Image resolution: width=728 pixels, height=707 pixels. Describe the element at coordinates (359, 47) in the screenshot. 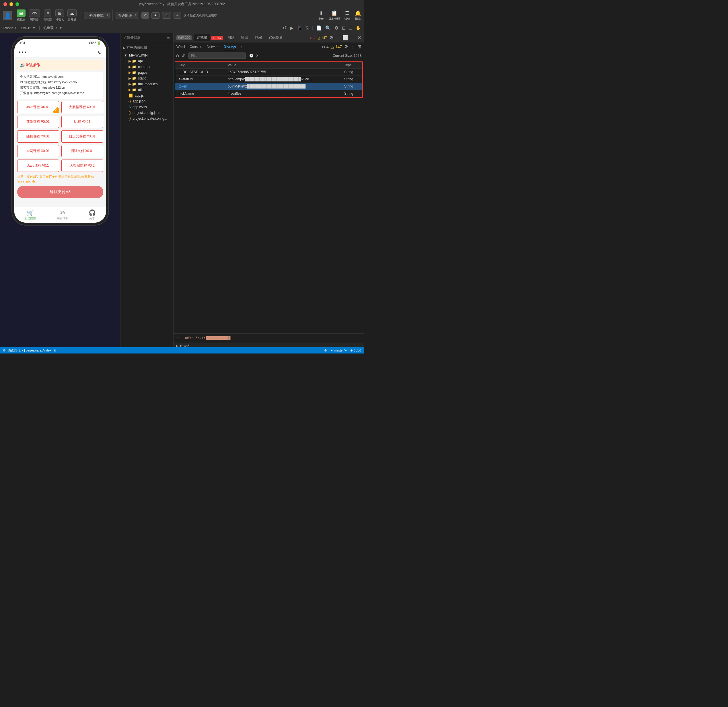

I see `dock-icon: ⊞` at that location.